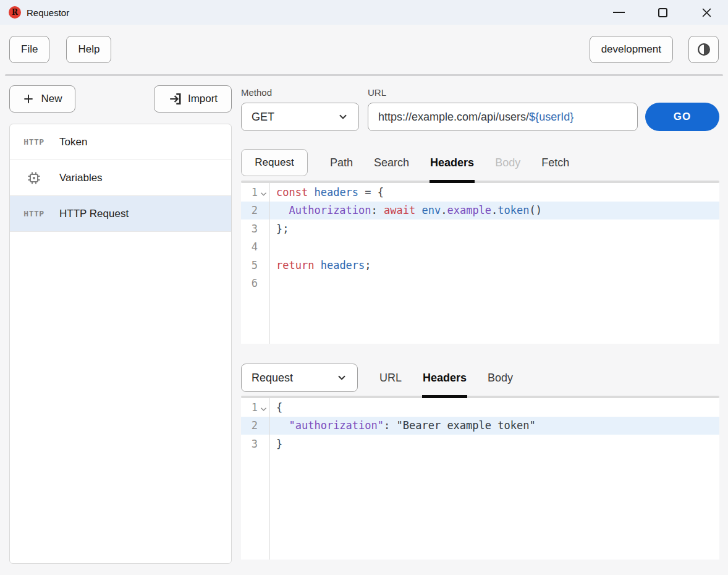  Describe the element at coordinates (392, 163) in the screenshot. I see `tab-search: Search` at that location.